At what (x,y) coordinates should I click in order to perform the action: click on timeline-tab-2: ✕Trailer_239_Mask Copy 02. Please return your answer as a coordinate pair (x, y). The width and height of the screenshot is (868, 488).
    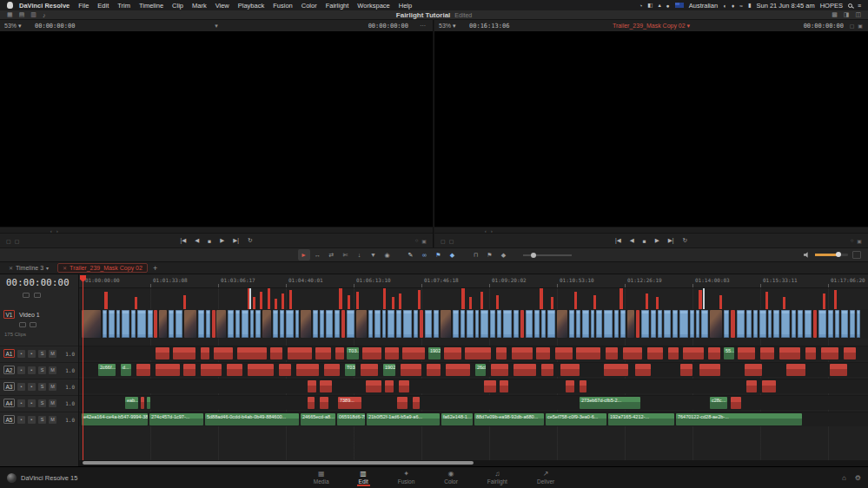
    Looking at the image, I should click on (103, 267).